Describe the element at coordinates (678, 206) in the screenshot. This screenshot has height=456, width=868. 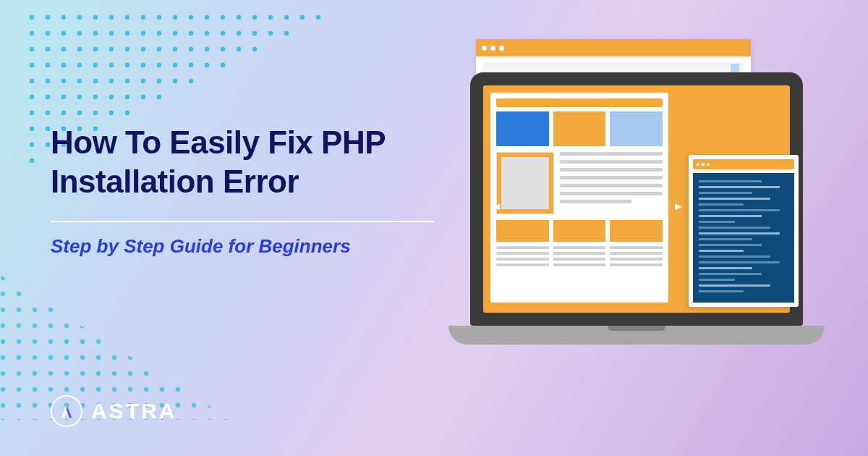
I see `chevron-right-icon: ▶` at that location.